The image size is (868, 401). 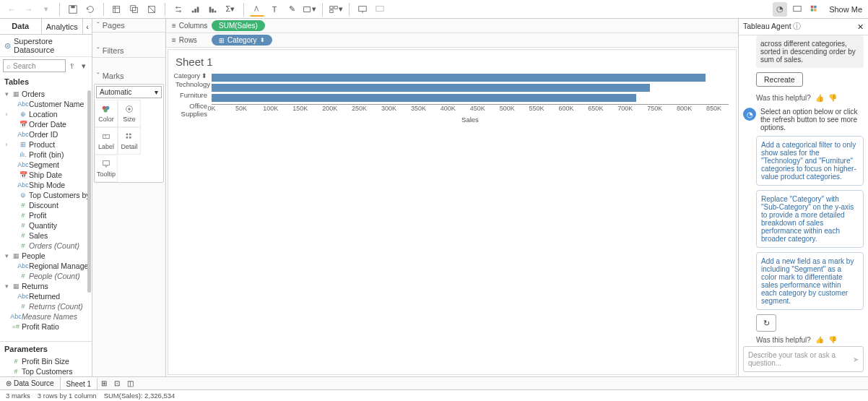 I want to click on field-top-customers-by-p-: ⊚Top Customers by P..., so click(x=46, y=195).